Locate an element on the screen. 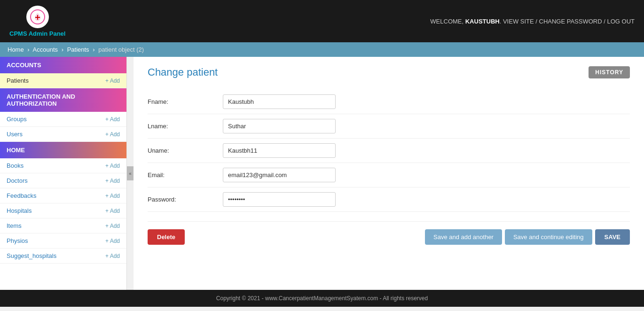 The image size is (644, 311). view-site-link: VIEW SITE is located at coordinates (518, 22).